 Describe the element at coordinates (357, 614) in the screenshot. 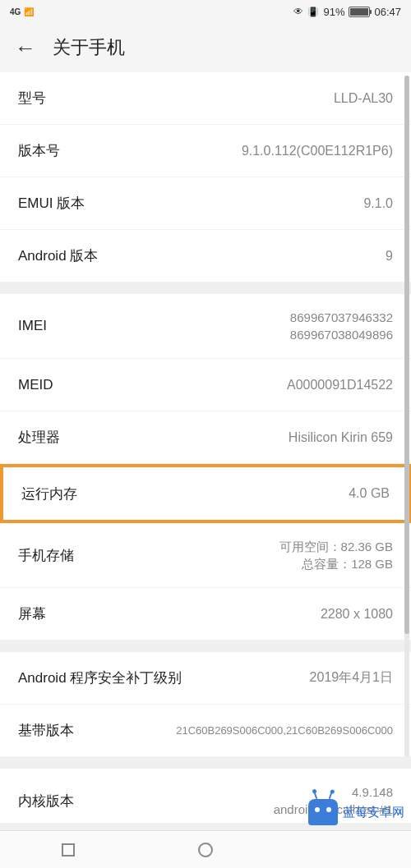

I see `value-screen: 2280 x 1080` at that location.